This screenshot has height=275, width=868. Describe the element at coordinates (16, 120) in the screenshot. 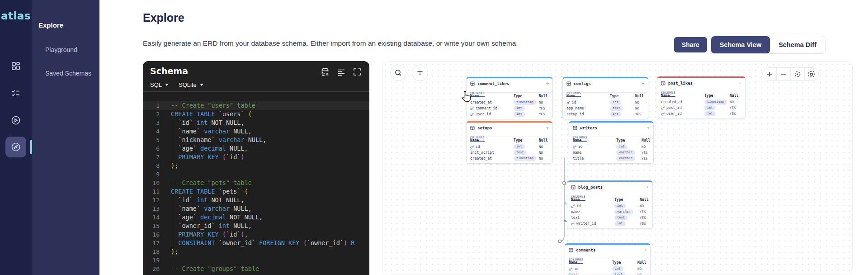

I see `play-circle-icon` at that location.